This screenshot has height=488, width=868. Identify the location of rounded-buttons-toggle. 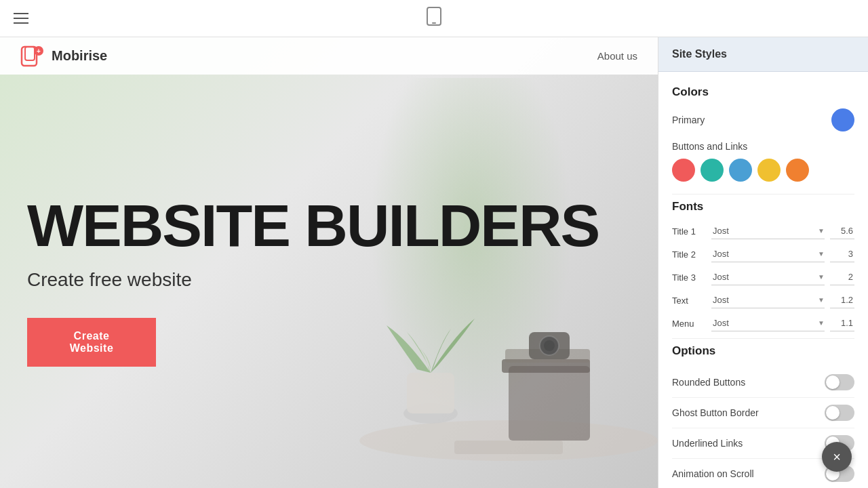
(840, 382).